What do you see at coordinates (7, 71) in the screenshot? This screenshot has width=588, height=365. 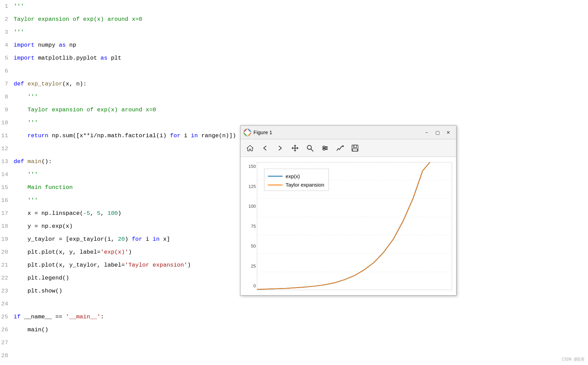 I see `line-number: 6` at bounding box center [7, 71].